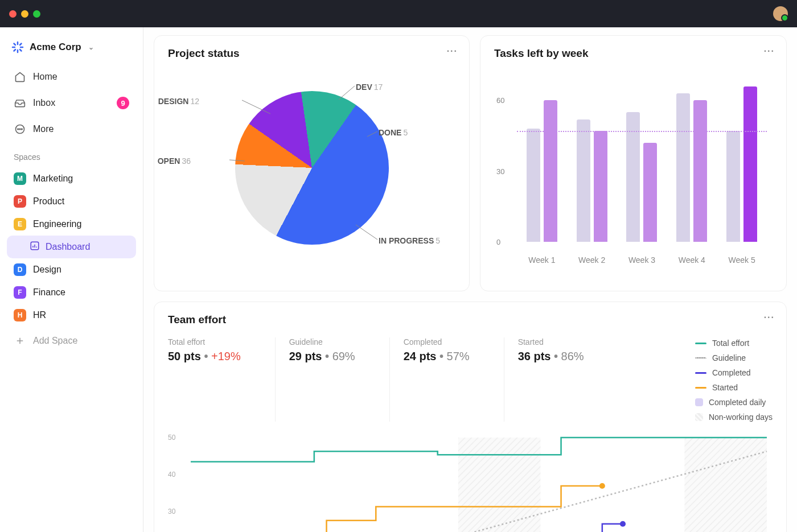 The width and height of the screenshot is (797, 532). What do you see at coordinates (44, 103) in the screenshot?
I see `nav-inbox-label: Inbox` at bounding box center [44, 103].